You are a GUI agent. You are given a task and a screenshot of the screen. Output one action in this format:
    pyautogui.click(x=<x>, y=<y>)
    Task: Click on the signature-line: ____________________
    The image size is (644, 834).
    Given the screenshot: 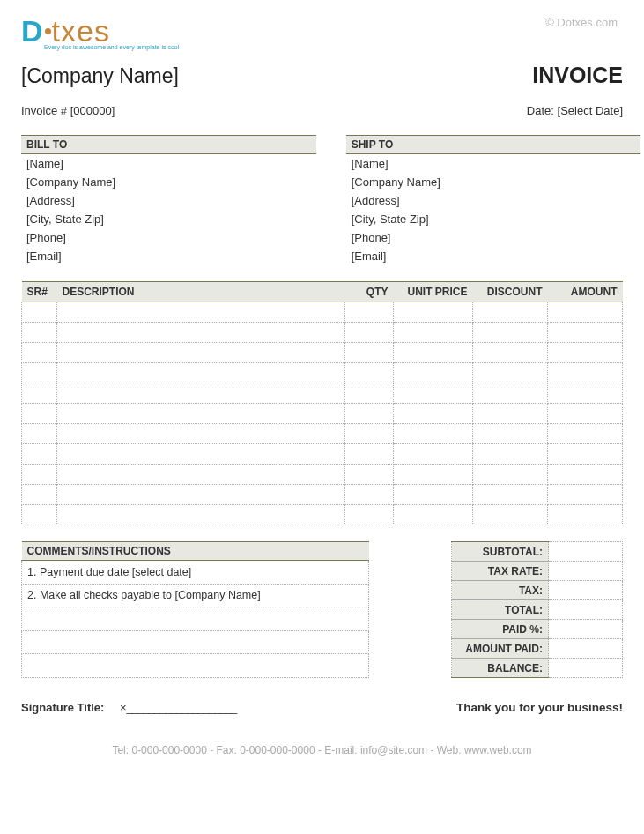 What is the action you would take?
    pyautogui.click(x=181, y=707)
    